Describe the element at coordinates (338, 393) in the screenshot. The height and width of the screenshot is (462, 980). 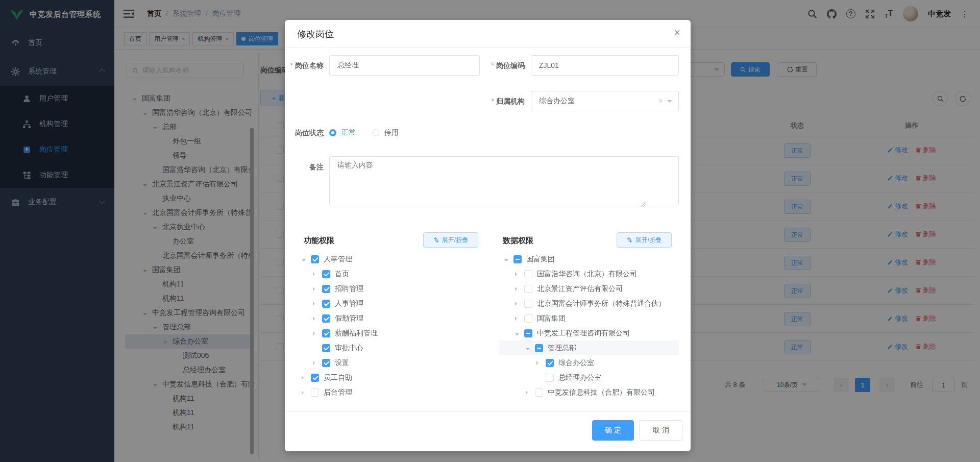
I see `perm-node-label: 后台管理` at that location.